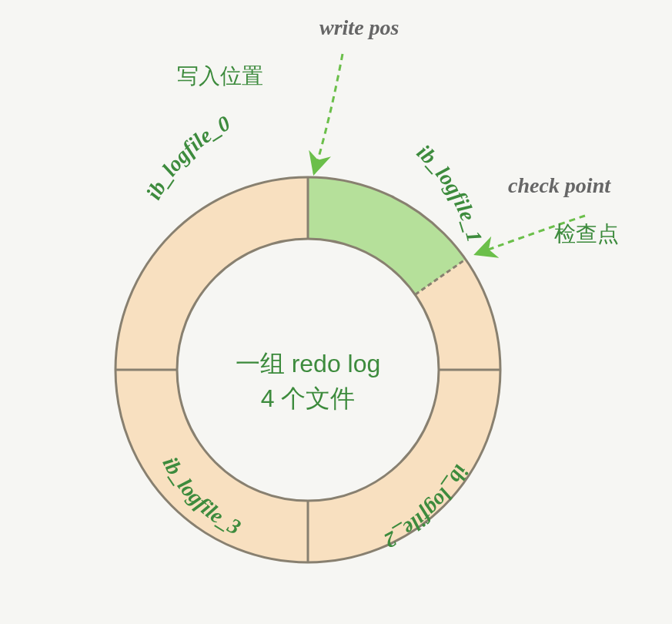  Describe the element at coordinates (220, 76) in the screenshot. I see `write-pos-label-cn: 写入位置` at that location.